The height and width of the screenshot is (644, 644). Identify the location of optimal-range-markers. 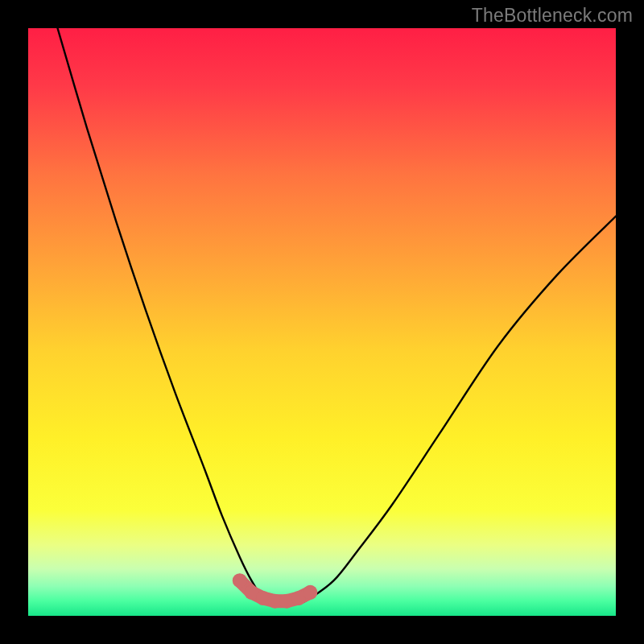
(275, 591).